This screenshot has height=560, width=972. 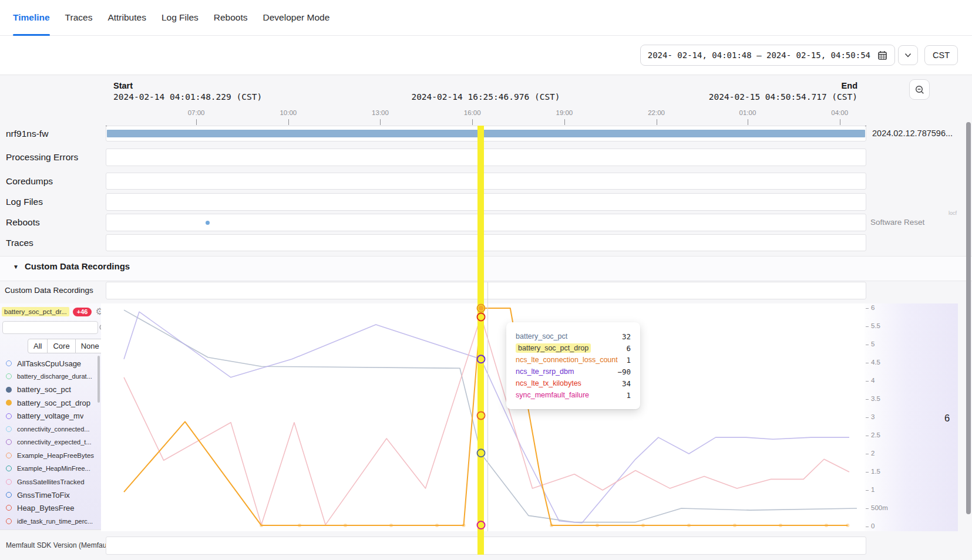 What do you see at coordinates (99, 379) in the screenshot?
I see `metric-list-scrollbar` at bounding box center [99, 379].